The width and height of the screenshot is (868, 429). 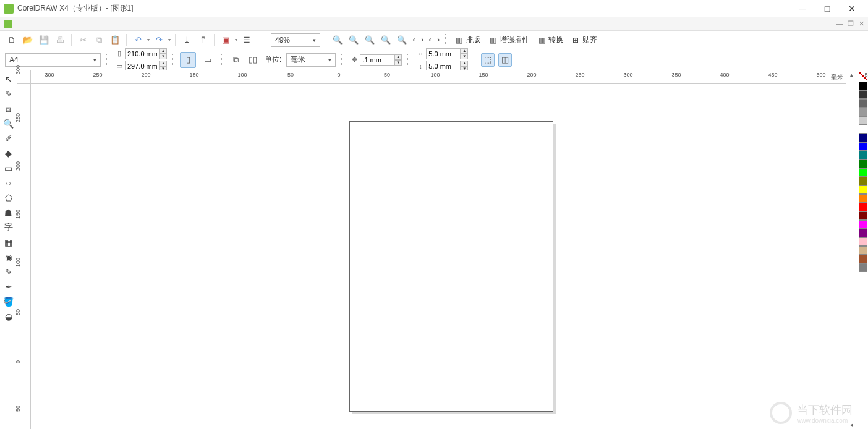 What do you see at coordinates (83, 40) in the screenshot?
I see `cut-icon: ✂` at bounding box center [83, 40].